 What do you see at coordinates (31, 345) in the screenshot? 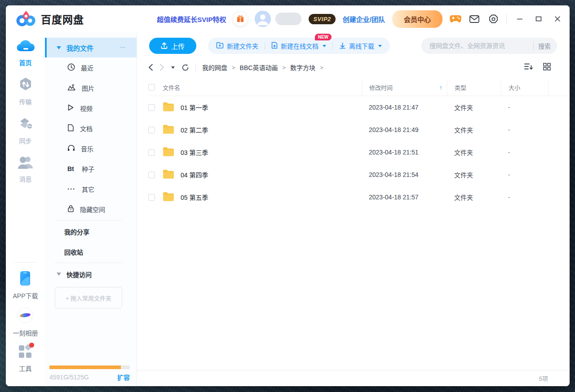
I see `tools-notification-dot` at bounding box center [31, 345].